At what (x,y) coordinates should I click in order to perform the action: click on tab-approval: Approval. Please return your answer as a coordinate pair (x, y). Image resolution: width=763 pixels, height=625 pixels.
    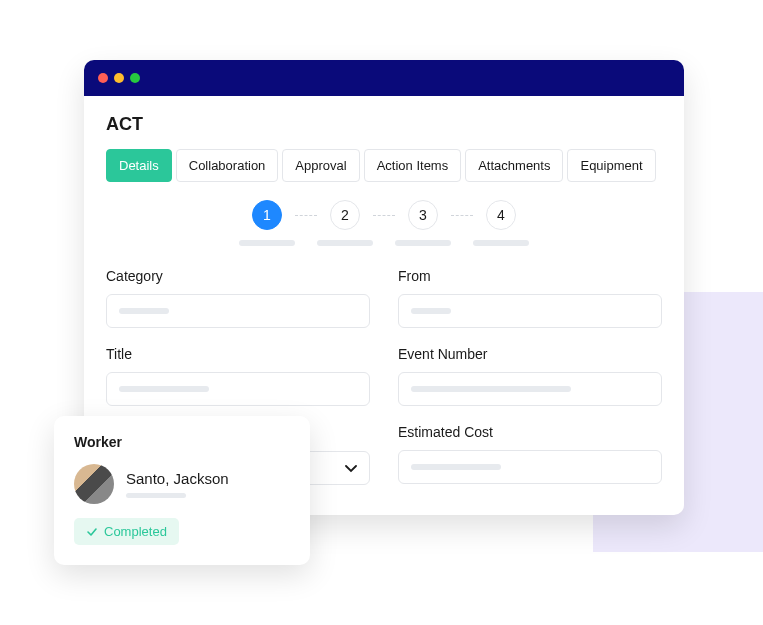
    Looking at the image, I should click on (320, 166).